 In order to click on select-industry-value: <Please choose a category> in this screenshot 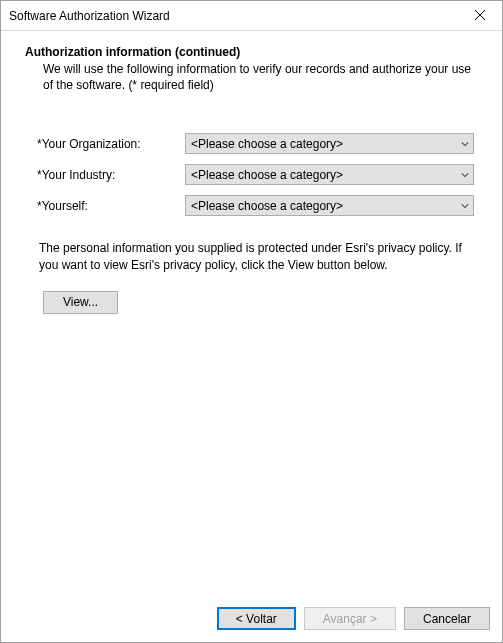, I will do `click(267, 175)`.